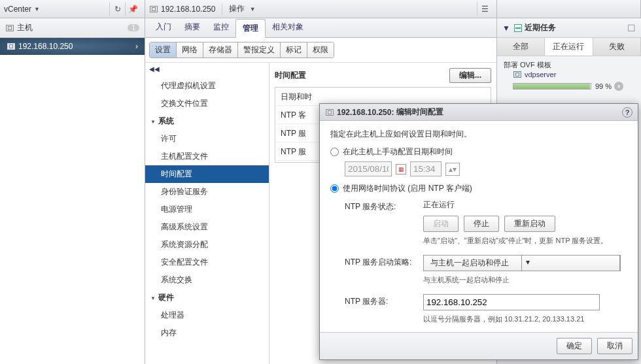 Image resolution: width=641 pixels, height=364 pixels. I want to click on actions-menu: 操作 ▼, so click(242, 9).